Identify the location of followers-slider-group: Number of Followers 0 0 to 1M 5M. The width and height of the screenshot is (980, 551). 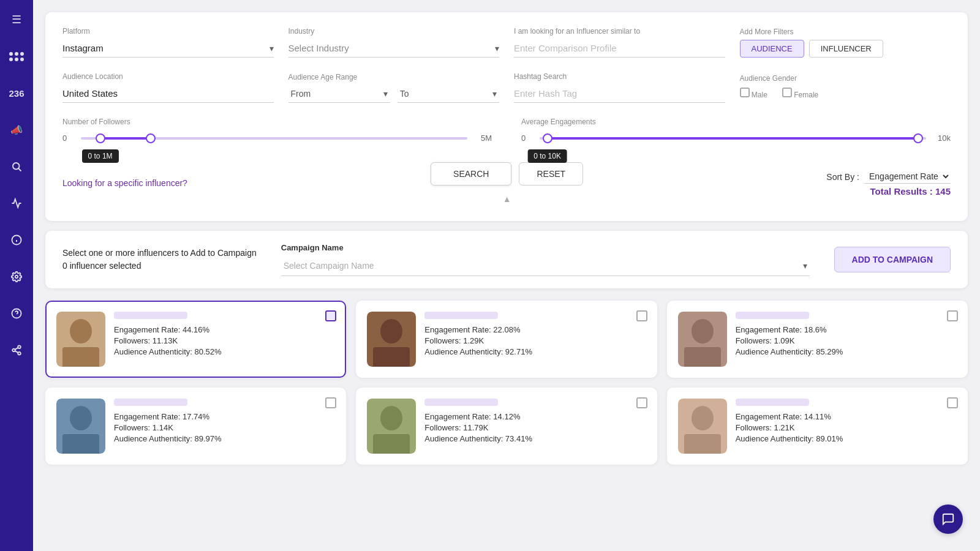
(277, 130).